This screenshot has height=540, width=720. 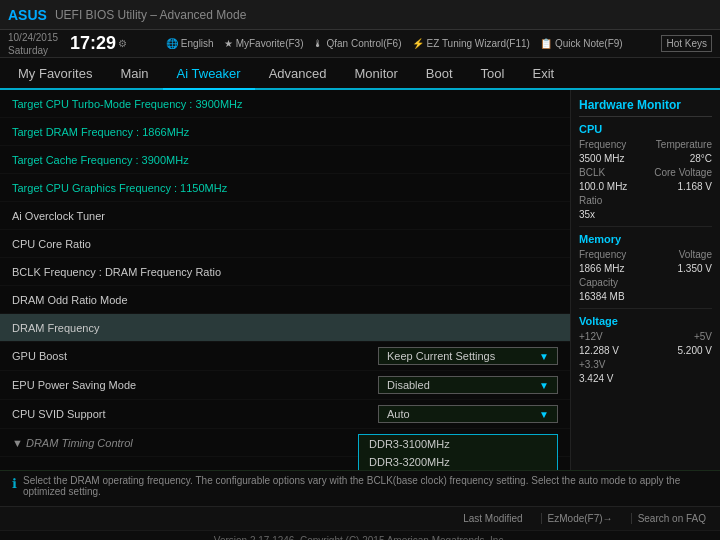 What do you see at coordinates (55, 74) in the screenshot?
I see `nav-my-favorites: My Favorites` at bounding box center [55, 74].